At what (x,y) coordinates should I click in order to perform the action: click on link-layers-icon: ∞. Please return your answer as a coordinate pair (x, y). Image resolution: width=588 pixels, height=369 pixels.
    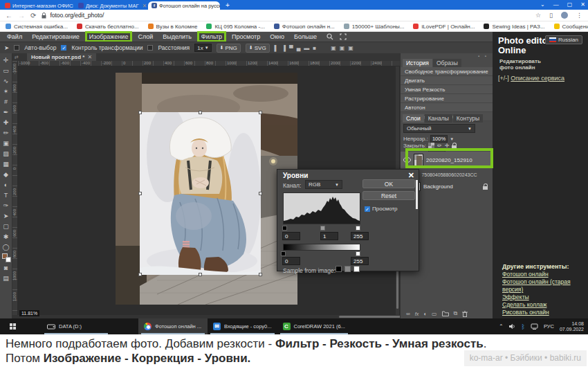
    Looking at the image, I should click on (408, 314).